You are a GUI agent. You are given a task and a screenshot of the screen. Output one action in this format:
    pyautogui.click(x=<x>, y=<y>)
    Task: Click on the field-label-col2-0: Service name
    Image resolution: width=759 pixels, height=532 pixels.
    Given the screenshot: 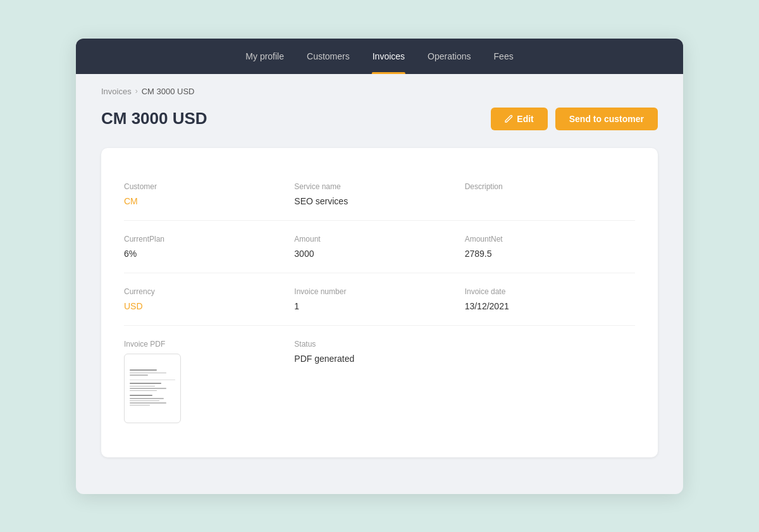 What is the action you would take?
    pyautogui.click(x=373, y=187)
    